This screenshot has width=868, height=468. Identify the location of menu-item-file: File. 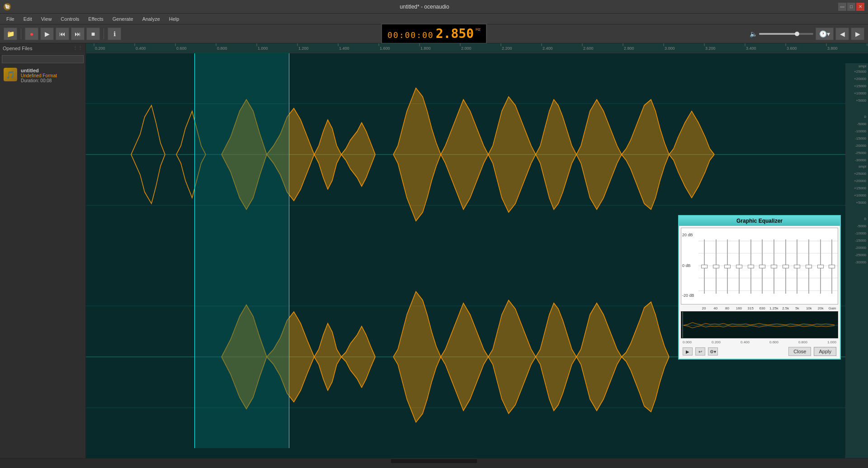
(10, 19).